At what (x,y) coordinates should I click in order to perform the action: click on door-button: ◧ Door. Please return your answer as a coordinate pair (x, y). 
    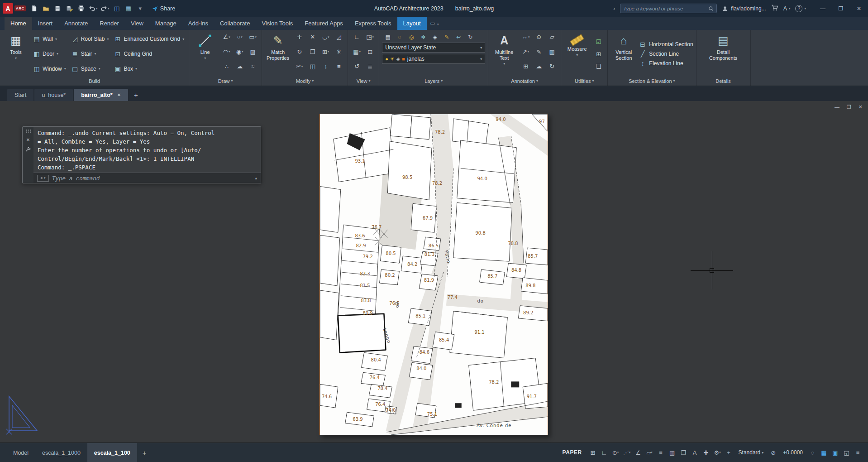
    Looking at the image, I should click on (50, 54).